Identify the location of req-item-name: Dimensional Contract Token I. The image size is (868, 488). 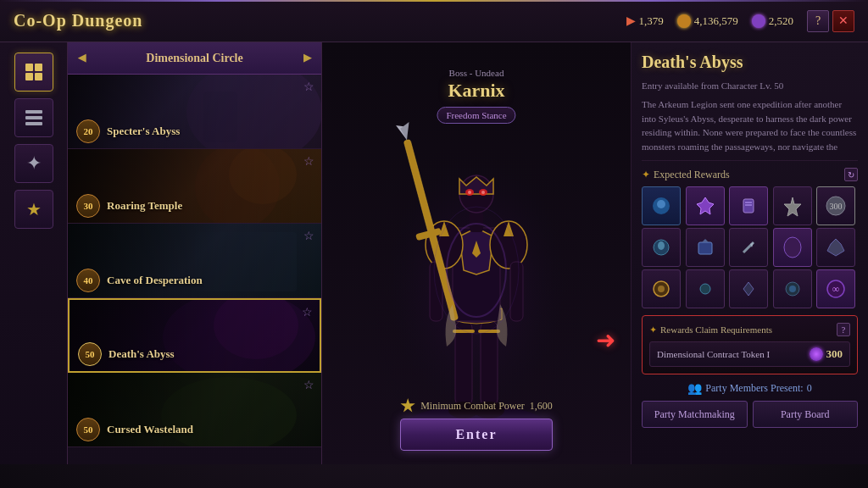
(714, 354).